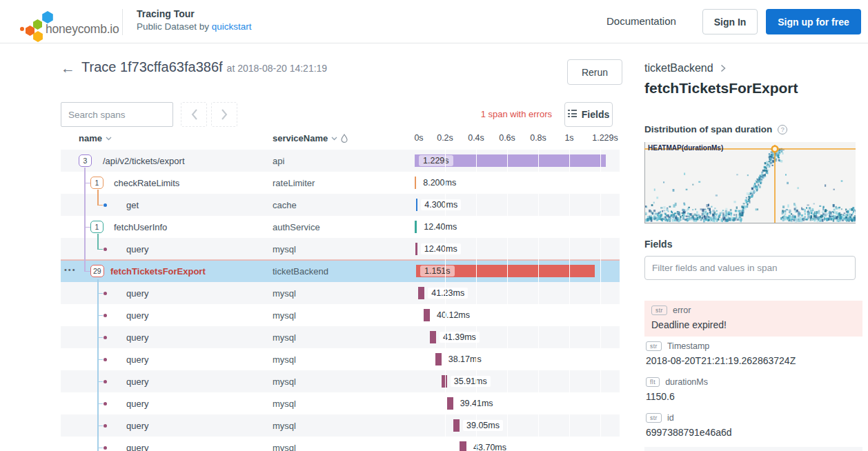 The image size is (868, 451). I want to click on duration-label: 41.23ms, so click(448, 293).